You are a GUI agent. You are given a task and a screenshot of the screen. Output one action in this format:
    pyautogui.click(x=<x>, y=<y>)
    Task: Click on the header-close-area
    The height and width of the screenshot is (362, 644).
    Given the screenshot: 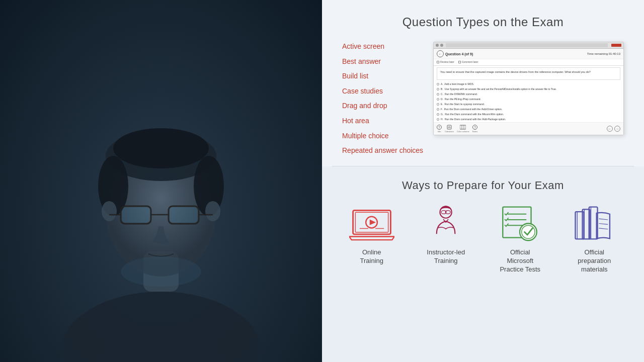 What is the action you would take?
    pyautogui.click(x=616, y=45)
    